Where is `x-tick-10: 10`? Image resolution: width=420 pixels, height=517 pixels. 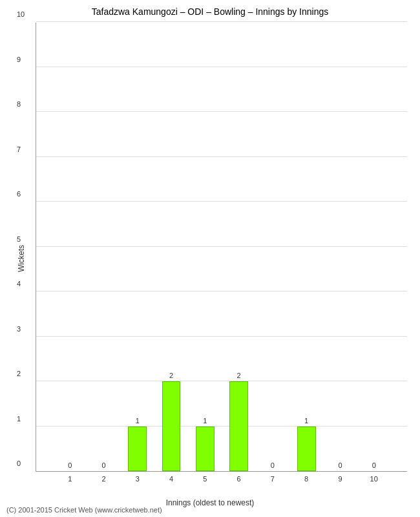 x-tick-10: 10 is located at coordinates (374, 479).